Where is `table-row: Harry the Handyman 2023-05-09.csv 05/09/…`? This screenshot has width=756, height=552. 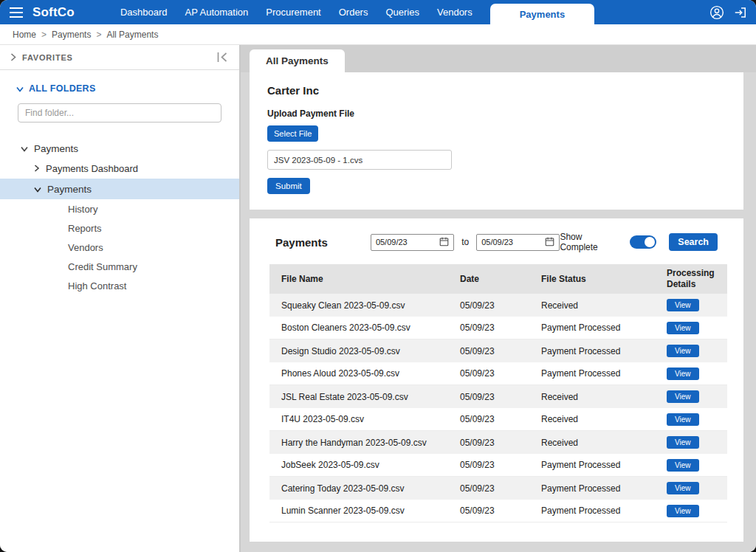 table-row: Harry the Handyman 2023-05-09.csv 05/09/… is located at coordinates (498, 443).